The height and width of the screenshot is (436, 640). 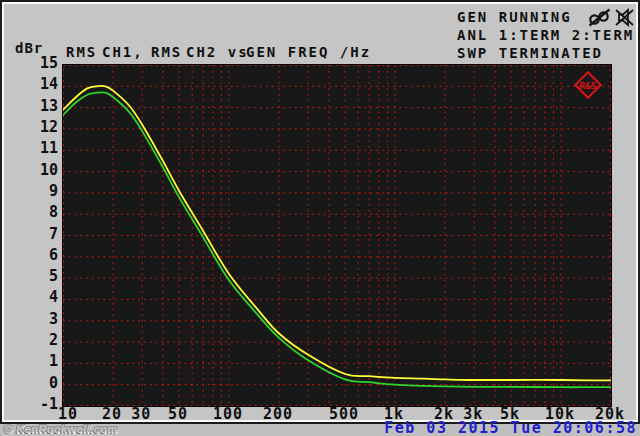 What do you see at coordinates (30, 255) in the screenshot?
I see `y-tick-label: 6` at bounding box center [30, 255].